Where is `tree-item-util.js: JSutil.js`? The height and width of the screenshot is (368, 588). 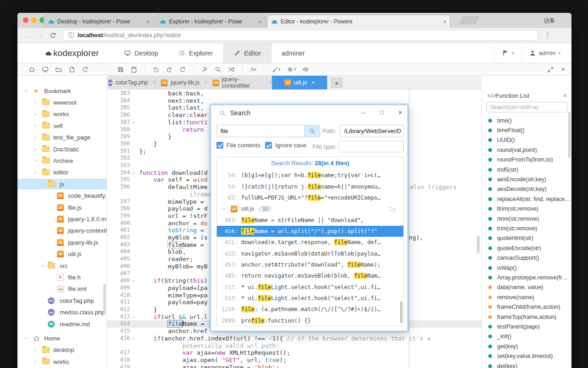
tree-item-util.js: JSutil.js is located at coordinates (62, 254).